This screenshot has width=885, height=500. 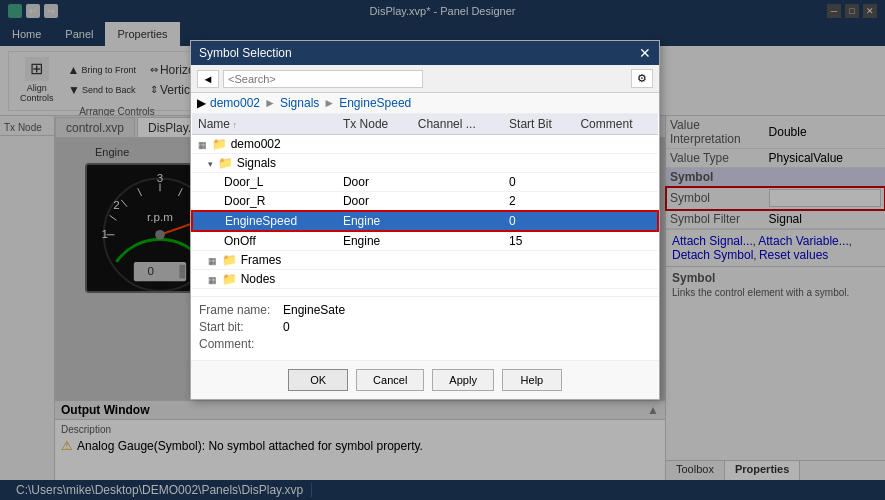 I want to click on door-l-startbit: 0, so click(x=538, y=182).